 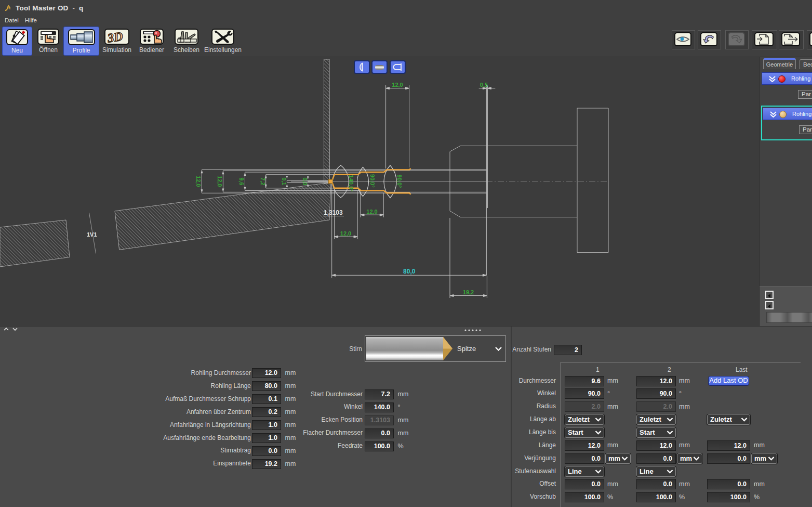 I want to click on svg-text: 1,3103, so click(x=334, y=213).